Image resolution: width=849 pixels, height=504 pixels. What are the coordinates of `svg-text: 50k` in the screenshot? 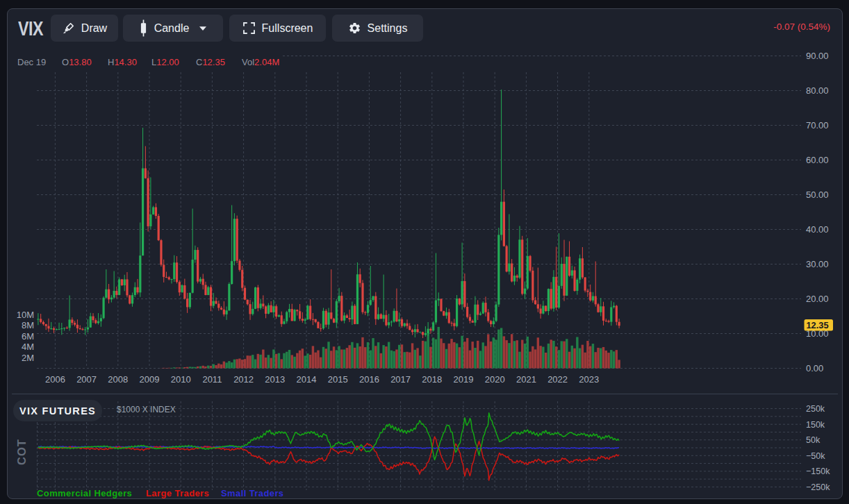 It's located at (813, 440).